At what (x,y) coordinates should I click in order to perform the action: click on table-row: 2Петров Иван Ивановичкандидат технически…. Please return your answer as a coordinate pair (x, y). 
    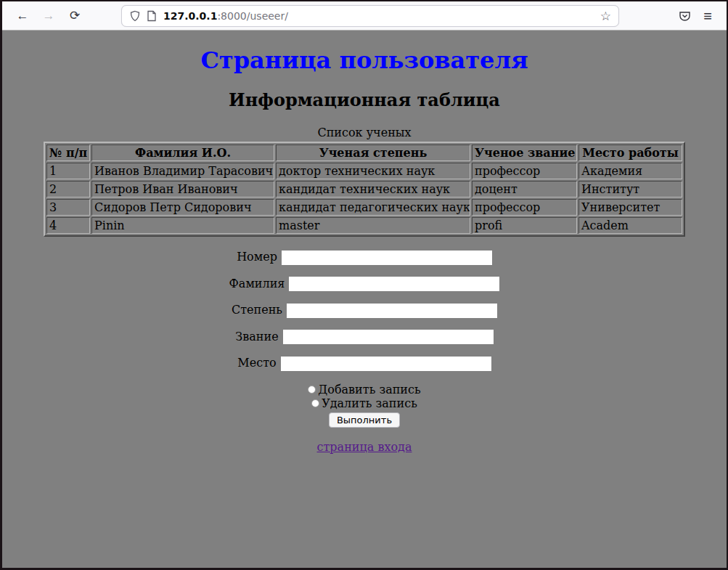
    Looking at the image, I should click on (364, 189).